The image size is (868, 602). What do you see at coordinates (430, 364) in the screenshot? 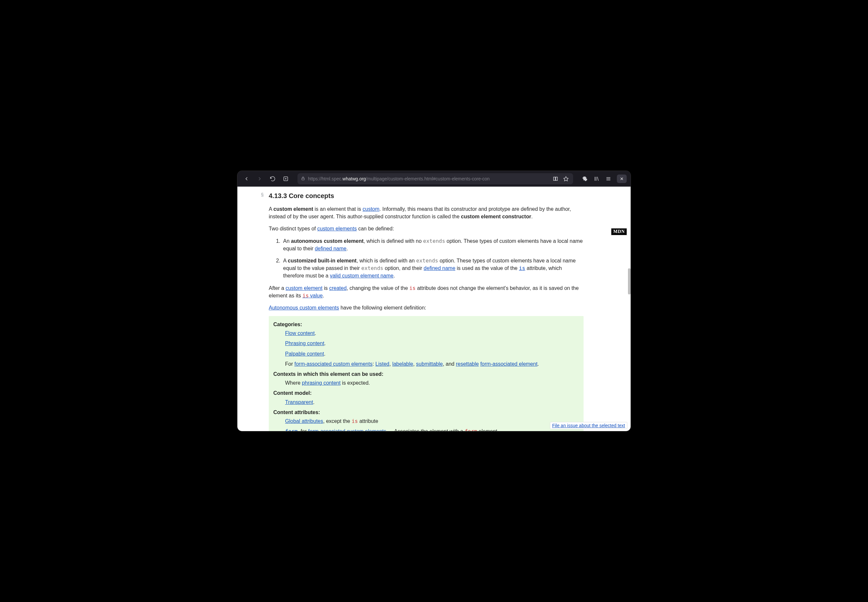
I see `link-submittable: submittable` at bounding box center [430, 364].